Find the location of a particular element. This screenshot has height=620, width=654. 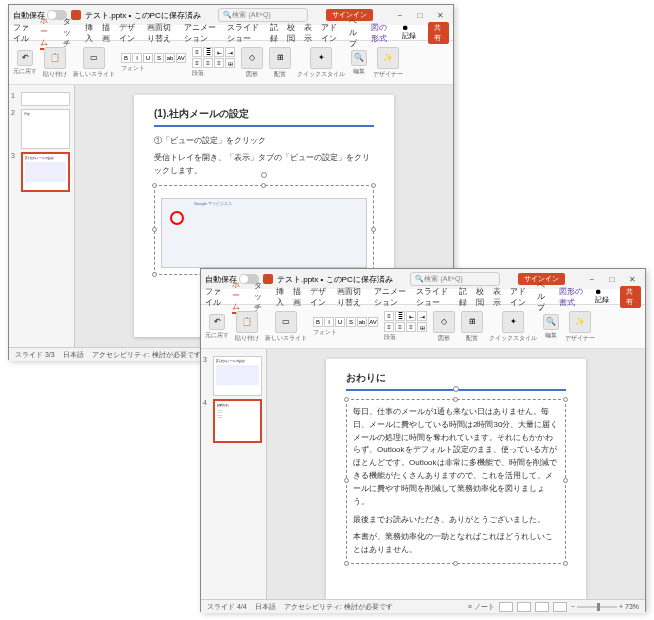

strike-button: S is located at coordinates (159, 58).